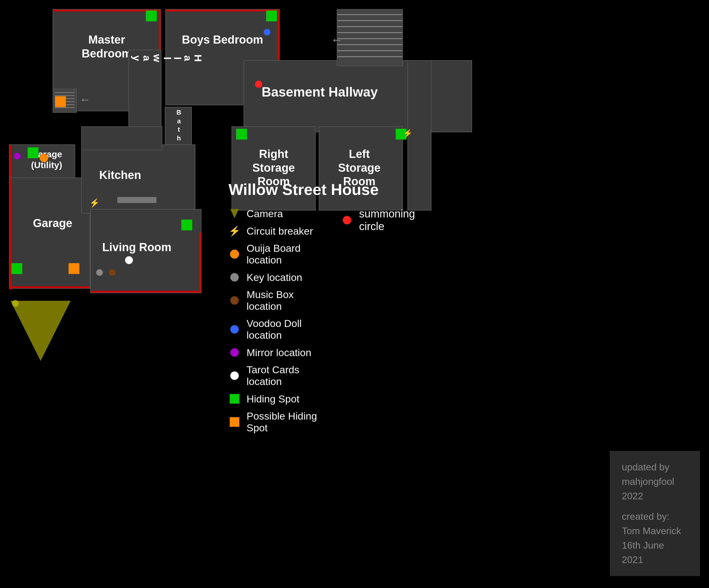  Describe the element at coordinates (328, 189) in the screenshot. I see `legend-title: Willow Street House` at that location.